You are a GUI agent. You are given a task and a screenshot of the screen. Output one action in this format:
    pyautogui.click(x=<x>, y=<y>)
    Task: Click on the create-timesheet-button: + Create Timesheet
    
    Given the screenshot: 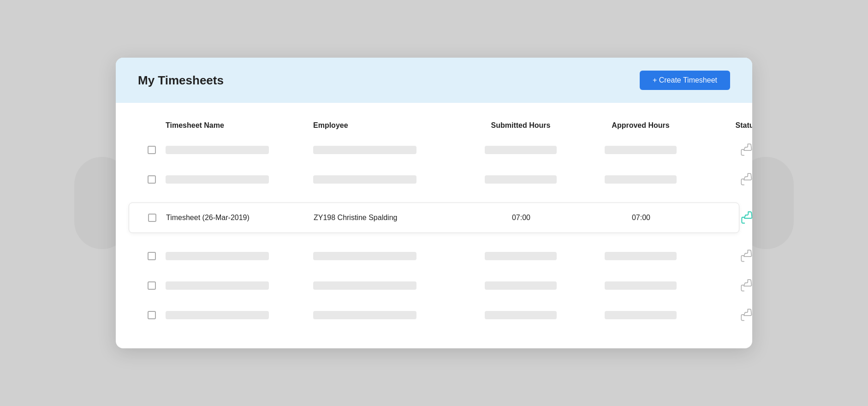 What is the action you would take?
    pyautogui.click(x=685, y=80)
    